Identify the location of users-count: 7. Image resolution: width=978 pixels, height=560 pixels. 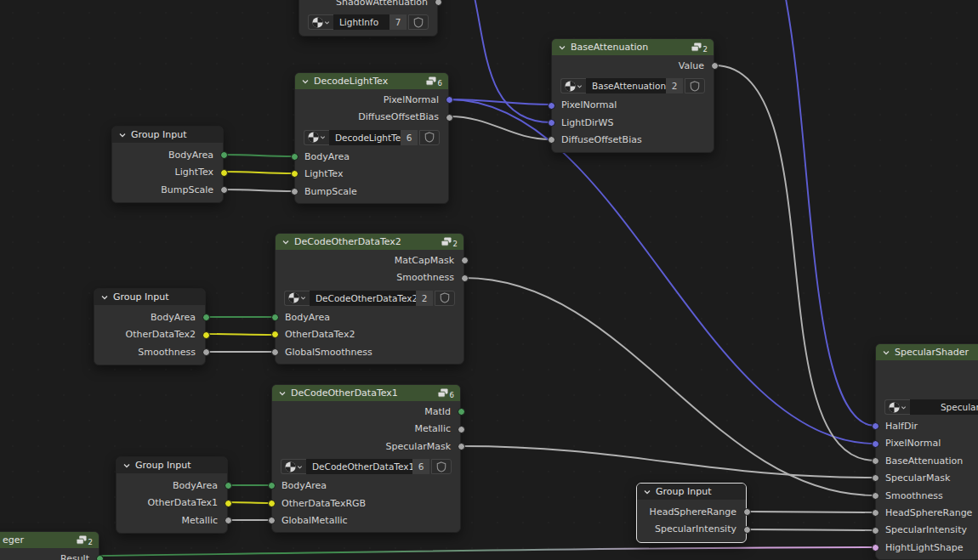
(398, 22).